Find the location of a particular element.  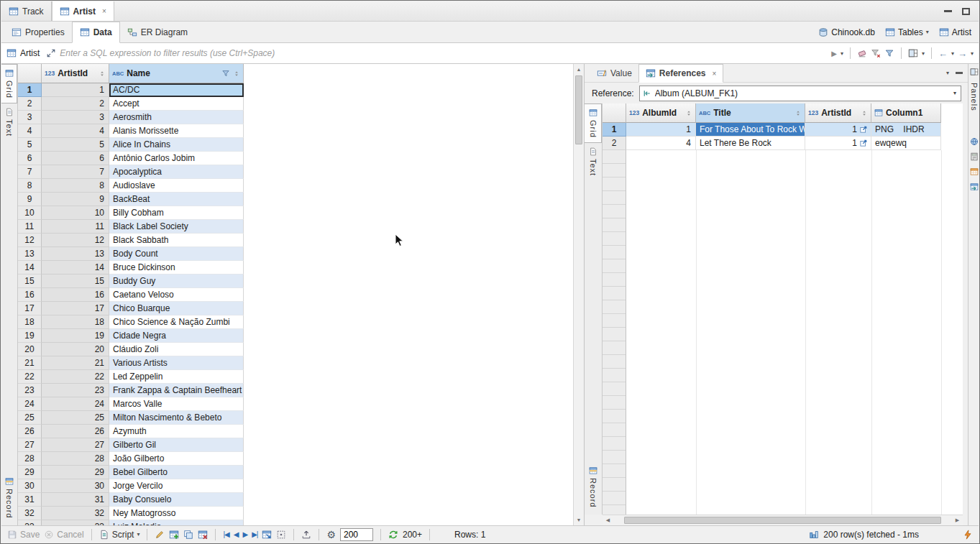

row-number: 31 is located at coordinates (30, 500).